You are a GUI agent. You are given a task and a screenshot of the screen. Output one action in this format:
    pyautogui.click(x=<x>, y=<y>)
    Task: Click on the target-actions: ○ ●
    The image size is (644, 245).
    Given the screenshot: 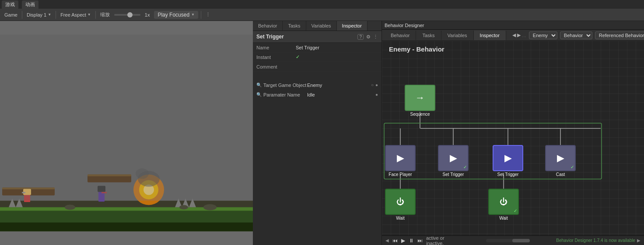 What is the action you would take?
    pyautogui.click(x=374, y=85)
    